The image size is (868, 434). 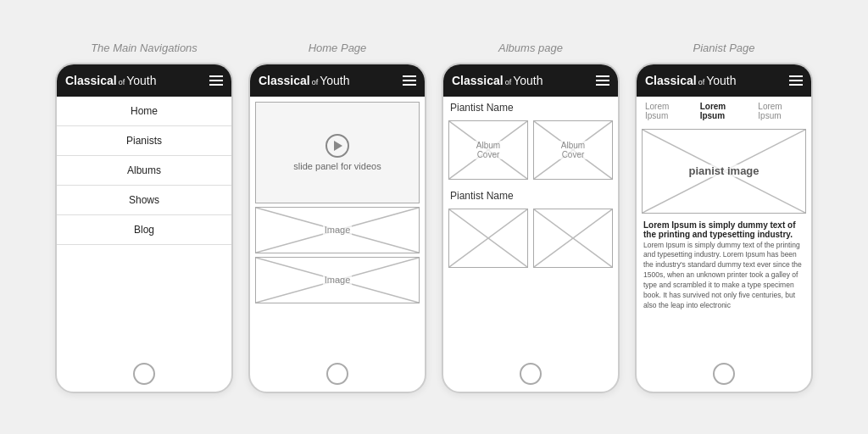 What do you see at coordinates (724, 111) in the screenshot?
I see `pianist-tabs: Lorem Ipsum Lorem Ipsum Lorem Ipsum` at bounding box center [724, 111].